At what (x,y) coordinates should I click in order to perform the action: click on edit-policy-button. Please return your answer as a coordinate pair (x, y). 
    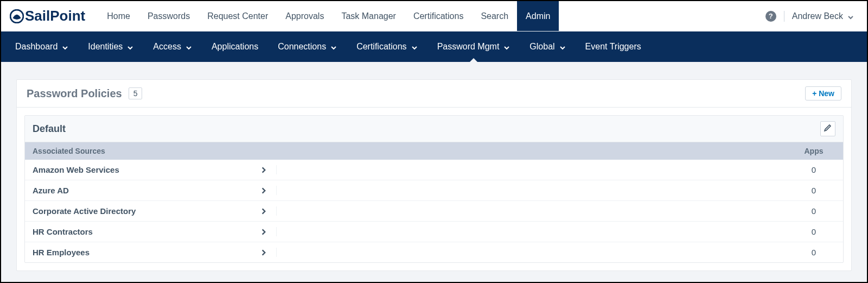
    Looking at the image, I should click on (828, 129).